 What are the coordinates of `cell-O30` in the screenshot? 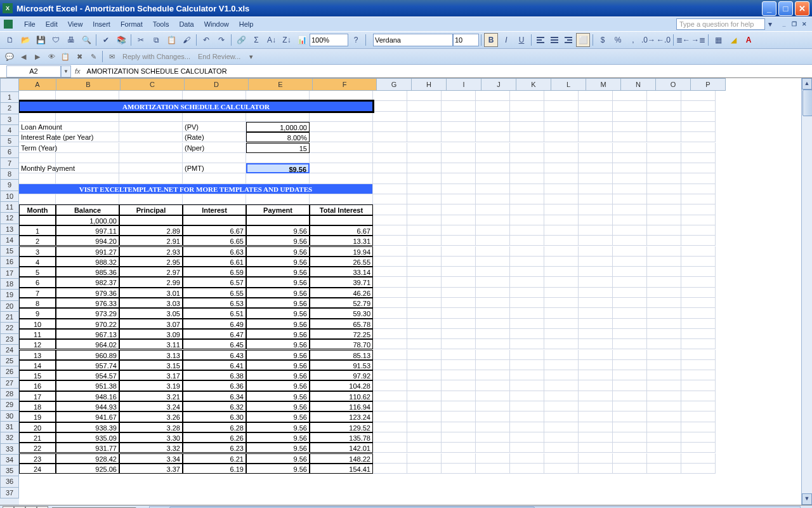 It's located at (664, 396).